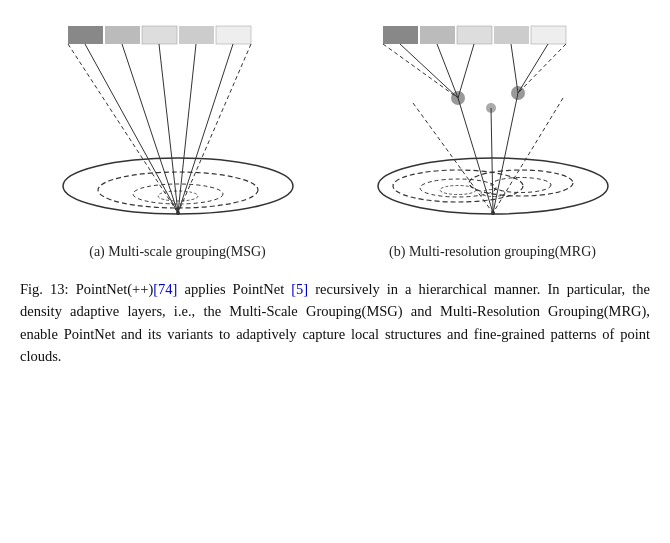 The width and height of the screenshot is (670, 543). I want to click on msg-bar1, so click(86, 35).